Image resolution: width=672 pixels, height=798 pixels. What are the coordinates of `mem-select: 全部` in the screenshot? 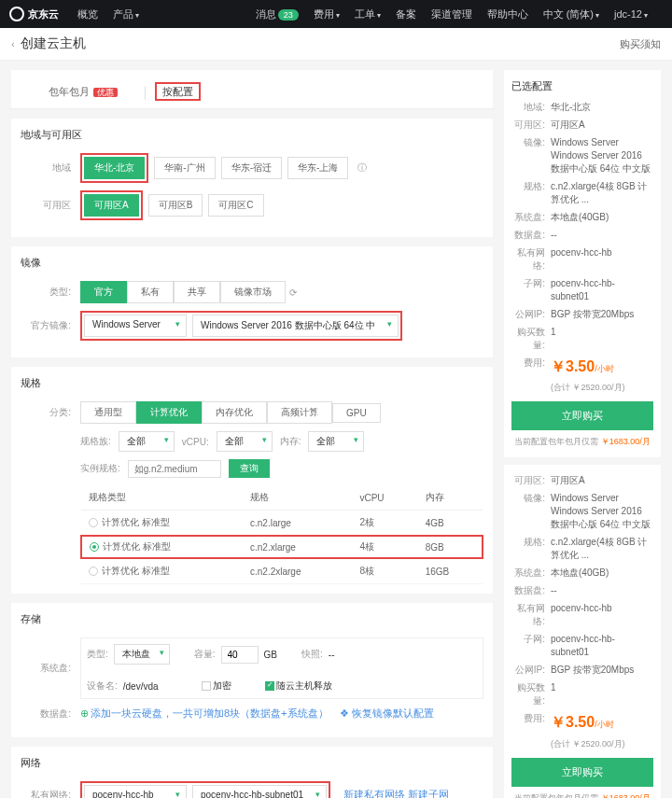 It's located at (336, 441).